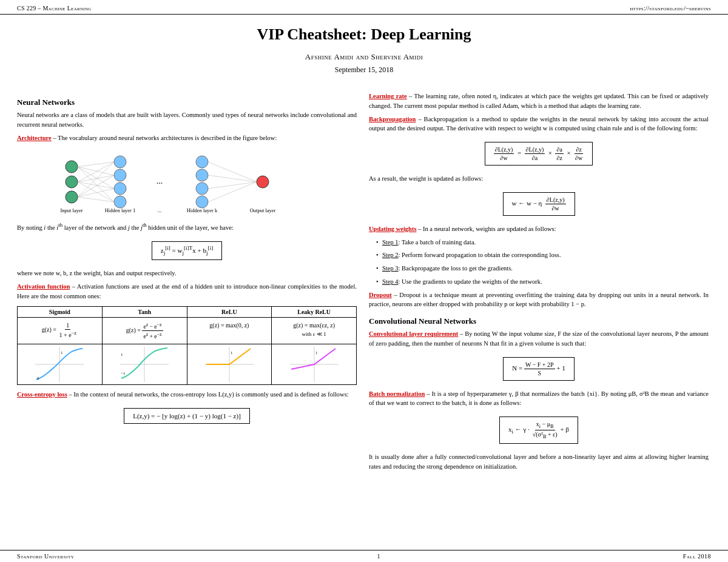  Describe the element at coordinates (187, 227) in the screenshot. I see `layer-notation: By noting i the ith layer of the network…` at that location.